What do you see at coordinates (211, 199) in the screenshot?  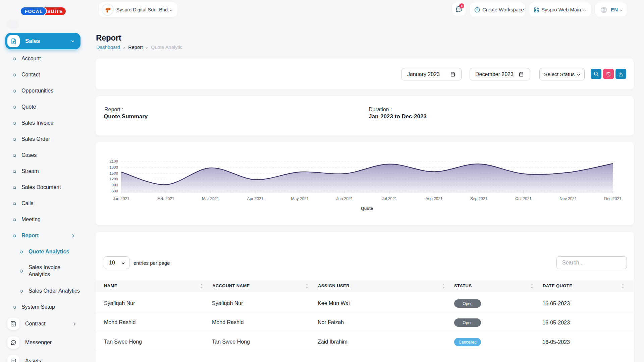 I see `svg-text: Mar 2021` at bounding box center [211, 199].